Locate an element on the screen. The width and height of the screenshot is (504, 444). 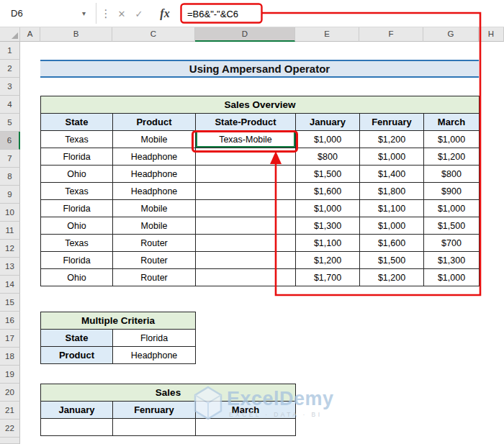
column-header-d: D is located at coordinates (245, 35).